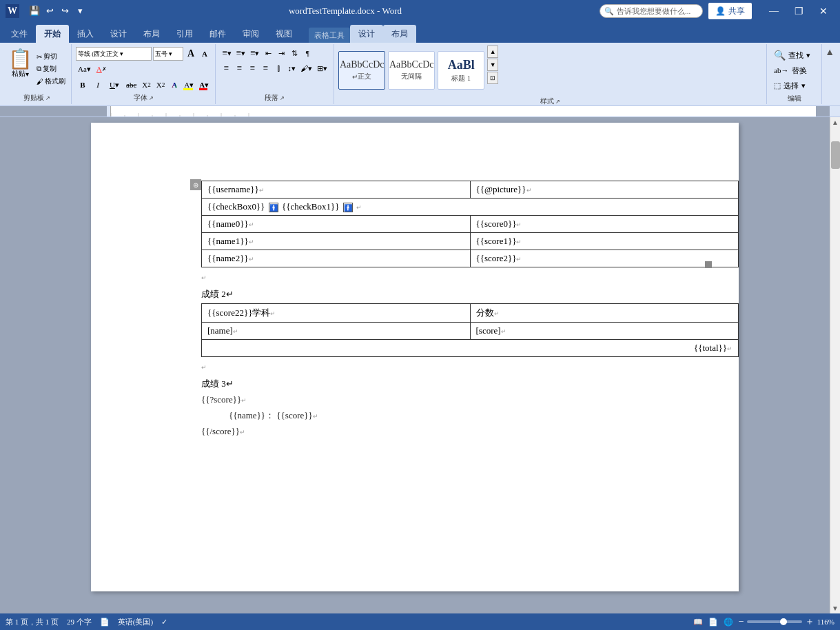  Describe the element at coordinates (294, 53) in the screenshot. I see `sort-button: ⇅` at that location.